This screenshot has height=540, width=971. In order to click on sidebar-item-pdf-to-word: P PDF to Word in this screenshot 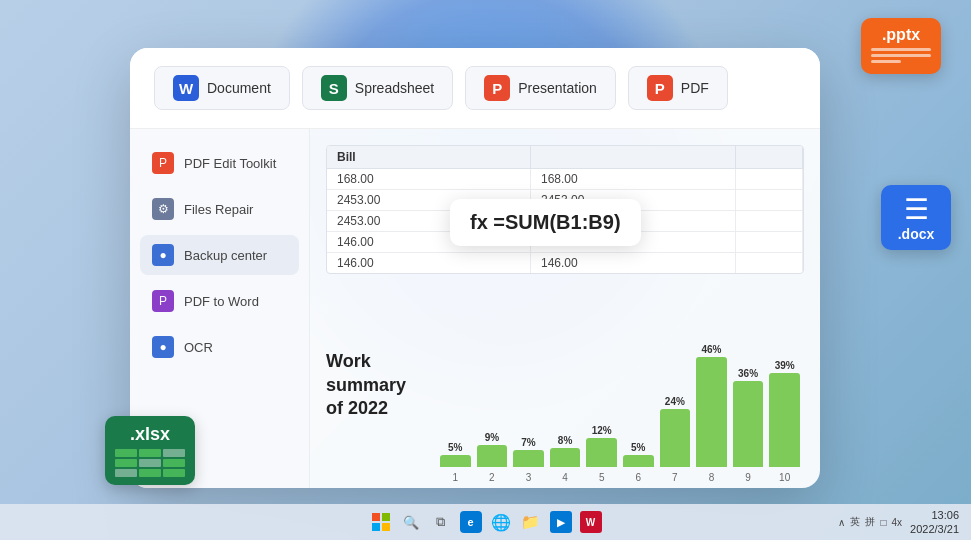, I will do `click(220, 301)`.